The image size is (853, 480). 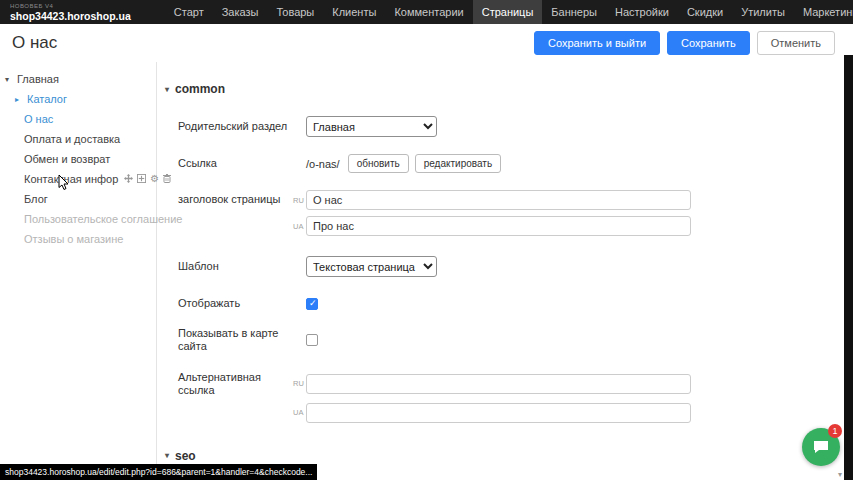 What do you see at coordinates (154, 179) in the screenshot?
I see `settings-gear-icon: ⚙` at bounding box center [154, 179].